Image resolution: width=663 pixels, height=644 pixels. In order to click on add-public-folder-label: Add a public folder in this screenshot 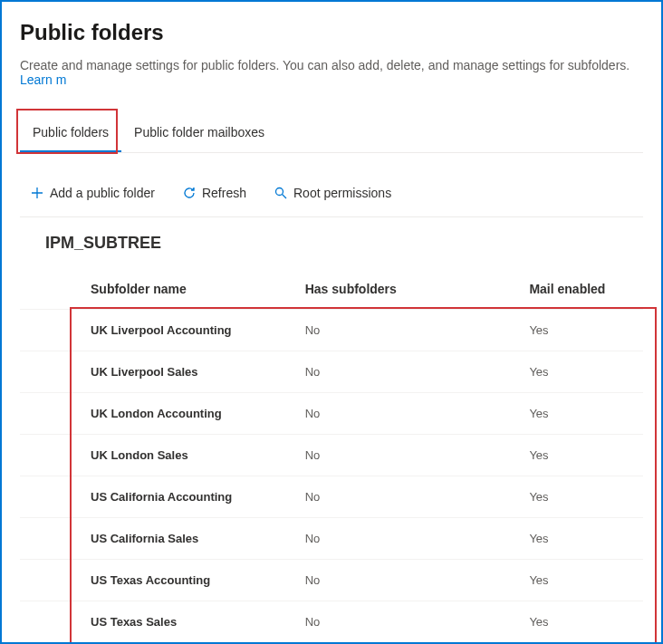, I will do `click(102, 193)`.